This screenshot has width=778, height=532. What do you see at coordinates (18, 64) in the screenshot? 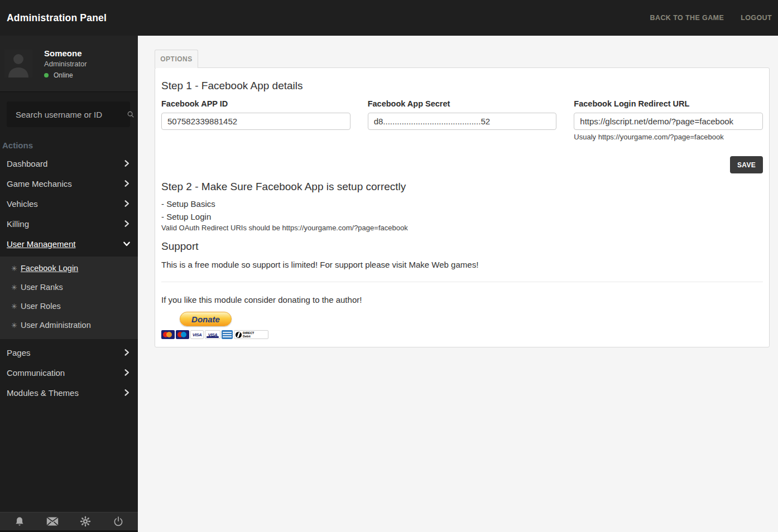
I see `person-icon` at bounding box center [18, 64].